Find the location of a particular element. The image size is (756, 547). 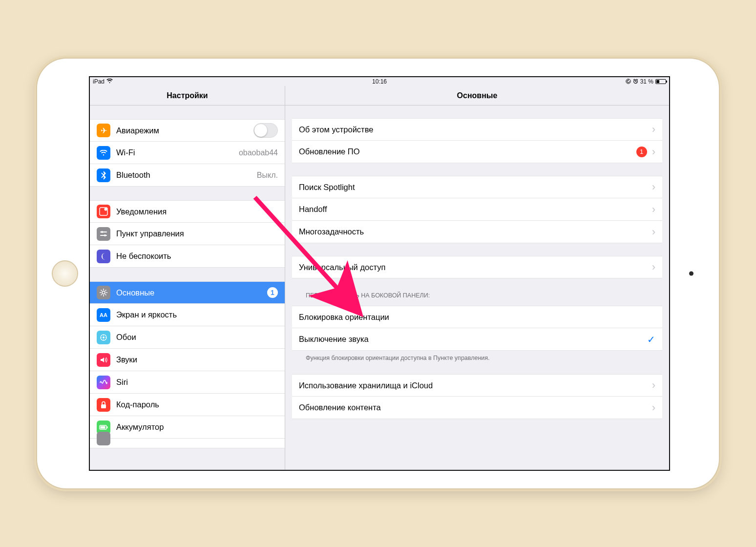

siri-icon is located at coordinates (104, 382).